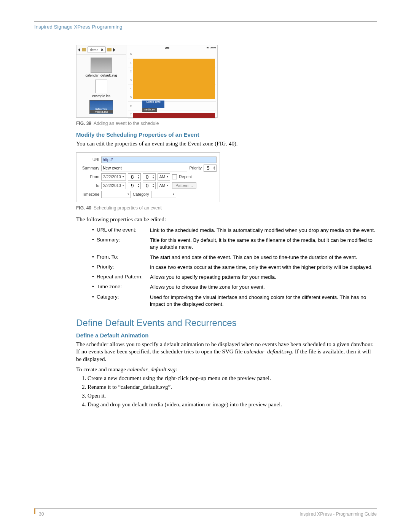 The image size is (411, 532). Describe the element at coordinates (167, 48) in the screenshot. I see `am-label: AM` at that location.